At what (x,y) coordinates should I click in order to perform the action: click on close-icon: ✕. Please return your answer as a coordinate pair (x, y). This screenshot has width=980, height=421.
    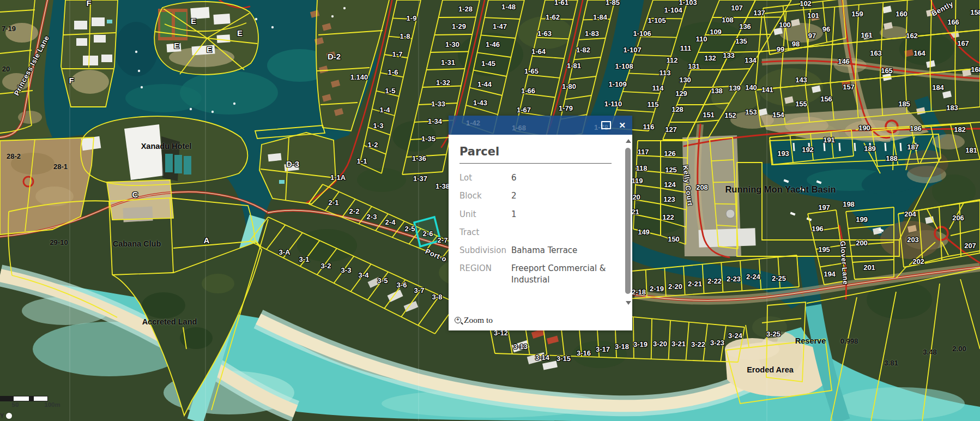
    Looking at the image, I should click on (622, 125).